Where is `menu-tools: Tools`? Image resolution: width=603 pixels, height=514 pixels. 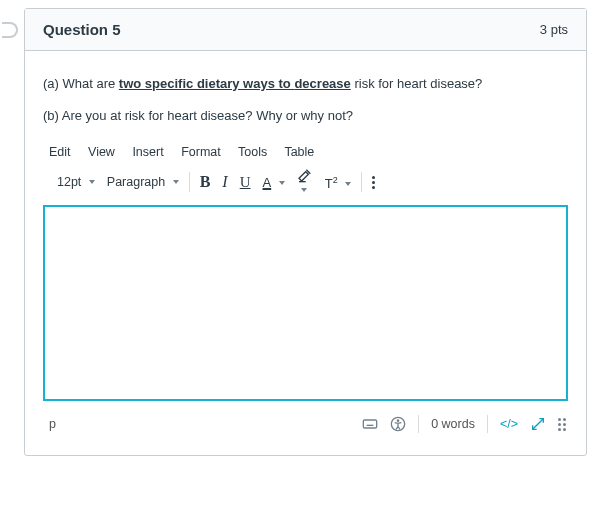 menu-tools: Tools is located at coordinates (252, 152).